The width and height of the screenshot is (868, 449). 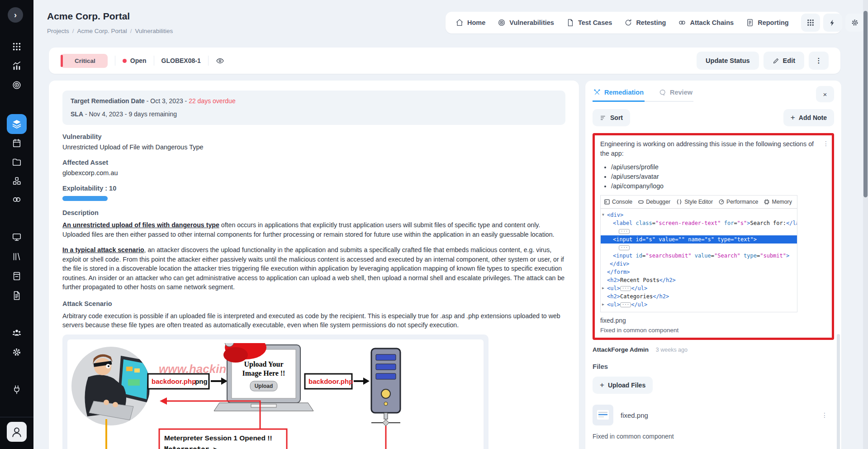 What do you see at coordinates (17, 124) in the screenshot?
I see `layers-icon` at bounding box center [17, 124].